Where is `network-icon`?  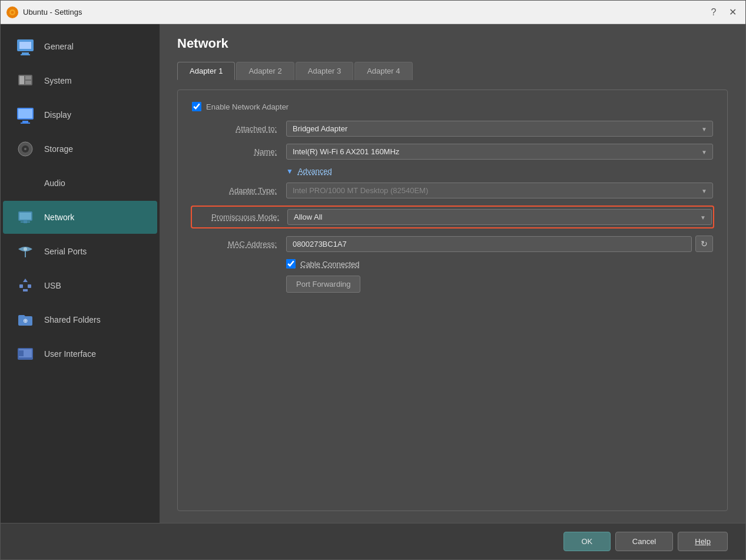
network-icon is located at coordinates (25, 217).